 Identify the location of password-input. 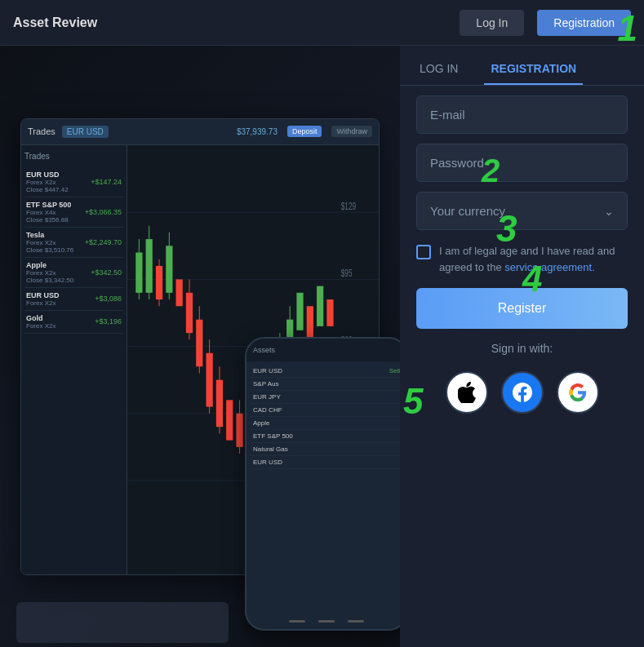
(522, 163).